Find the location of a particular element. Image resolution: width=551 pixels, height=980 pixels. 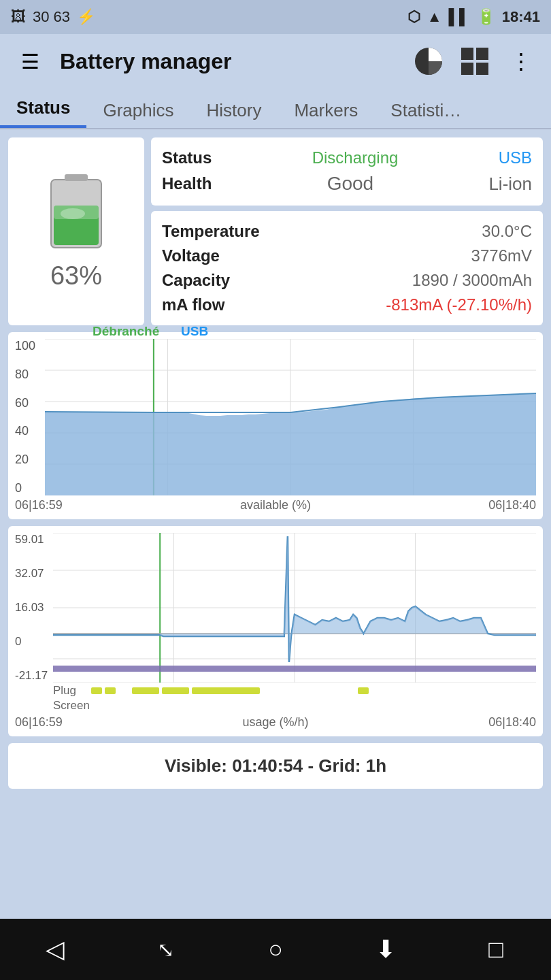

hamburger-icon: ☰ is located at coordinates (30, 61).